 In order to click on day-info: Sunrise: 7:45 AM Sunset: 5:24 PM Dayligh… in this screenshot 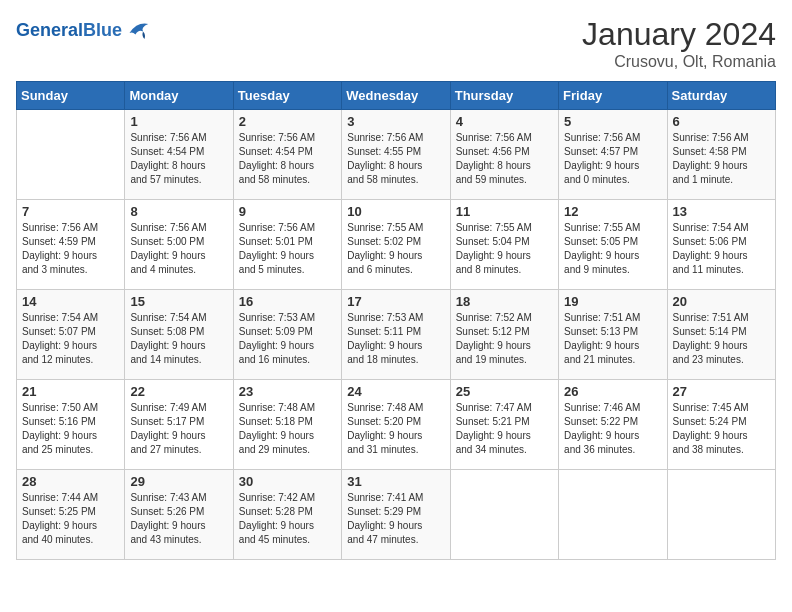, I will do `click(722, 429)`.